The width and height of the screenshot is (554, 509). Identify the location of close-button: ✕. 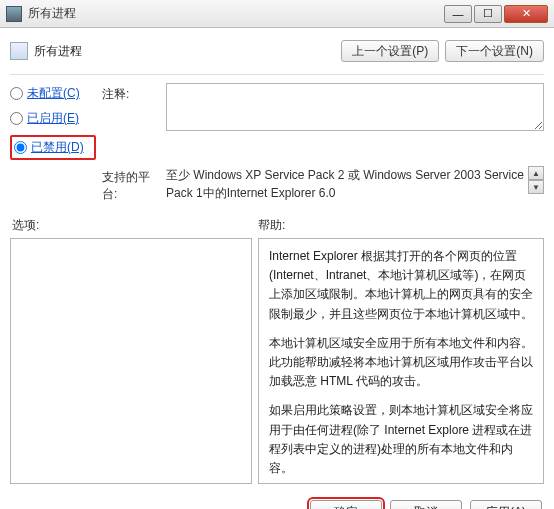
(526, 14).